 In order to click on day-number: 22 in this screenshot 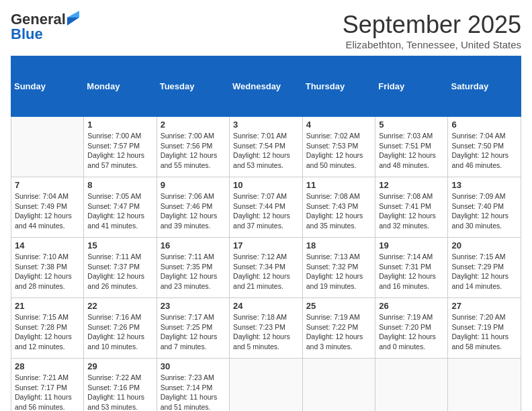, I will do `click(120, 306)`.